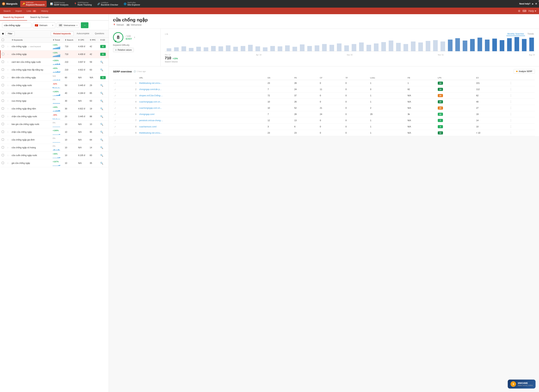 The height and width of the screenshot is (392, 539). What do you see at coordinates (531, 34) in the screenshot?
I see `tab-trends: Trends` at bounding box center [531, 34].